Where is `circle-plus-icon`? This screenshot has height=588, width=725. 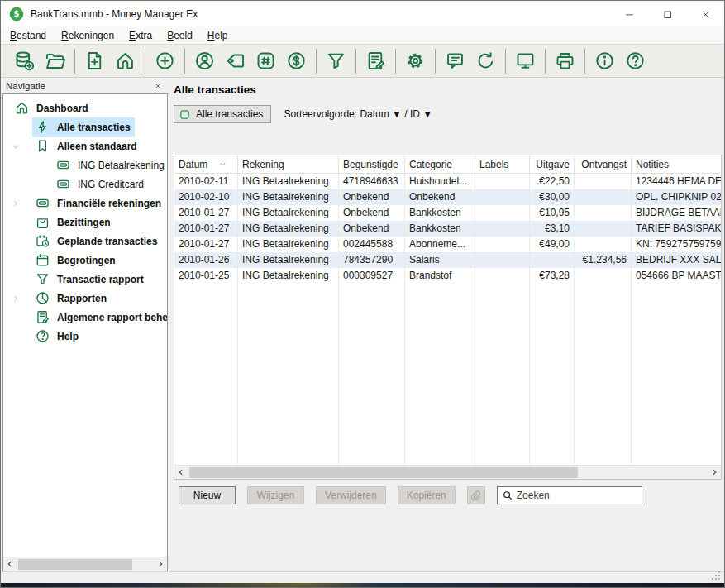 circle-plus-icon is located at coordinates (165, 61).